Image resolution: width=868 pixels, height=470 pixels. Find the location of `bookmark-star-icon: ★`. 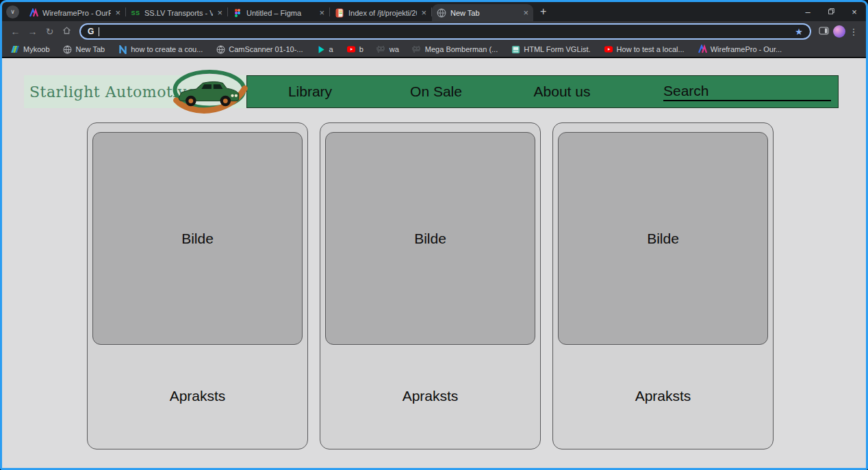

bookmark-star-icon: ★ is located at coordinates (799, 31).